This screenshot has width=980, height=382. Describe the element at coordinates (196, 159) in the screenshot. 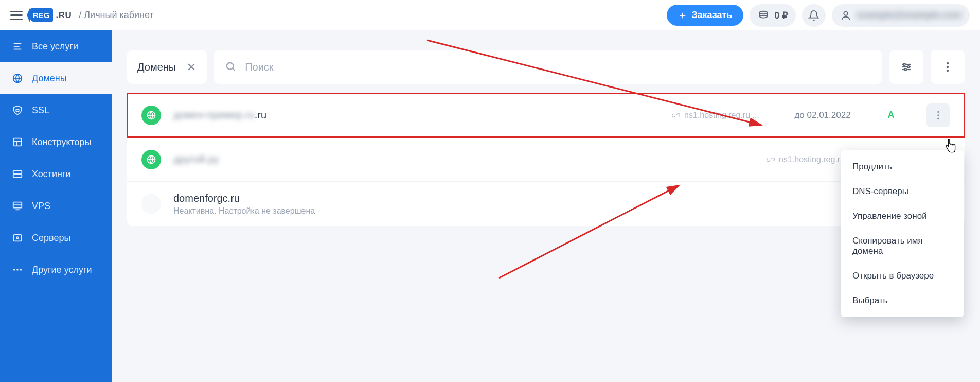

I see `domain-name: другой.ру` at that location.